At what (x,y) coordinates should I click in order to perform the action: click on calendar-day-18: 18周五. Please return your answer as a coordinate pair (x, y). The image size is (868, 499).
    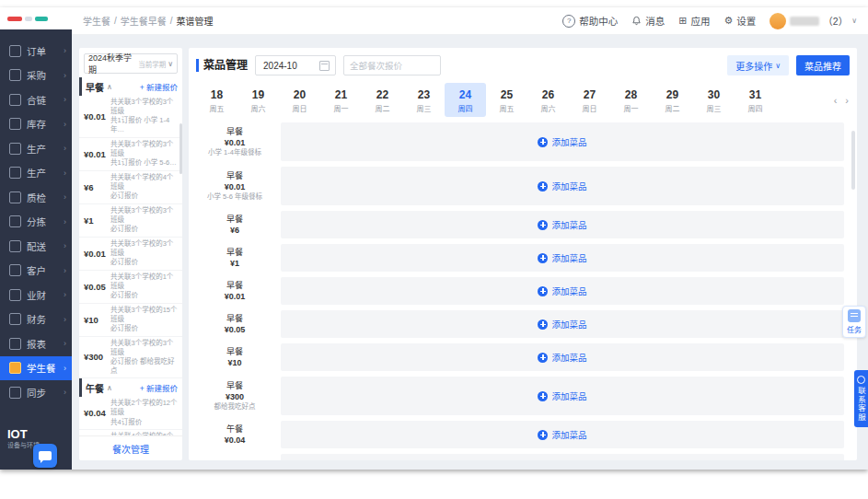
    Looking at the image, I should click on (217, 99).